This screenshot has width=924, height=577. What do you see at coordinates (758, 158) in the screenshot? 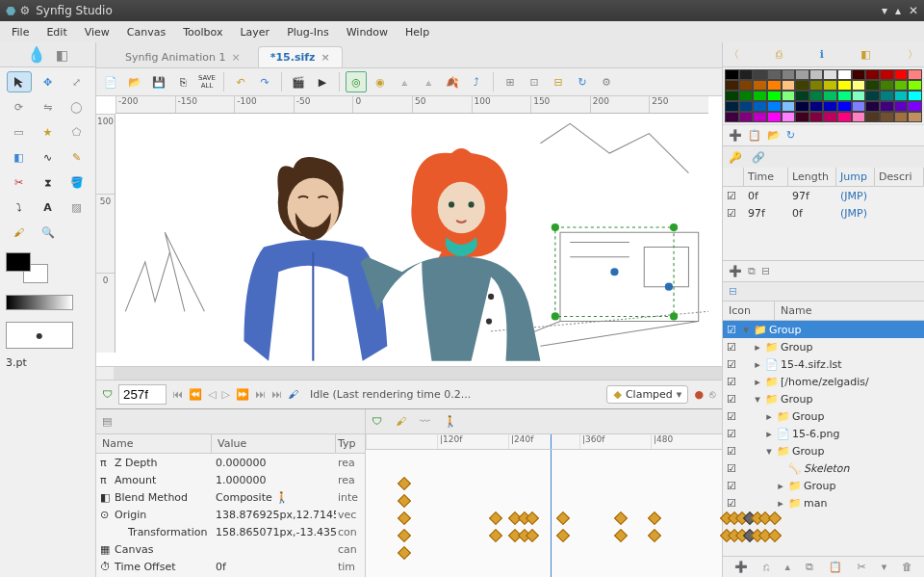
I see `kf-link-icon: 🔗` at bounding box center [758, 158].